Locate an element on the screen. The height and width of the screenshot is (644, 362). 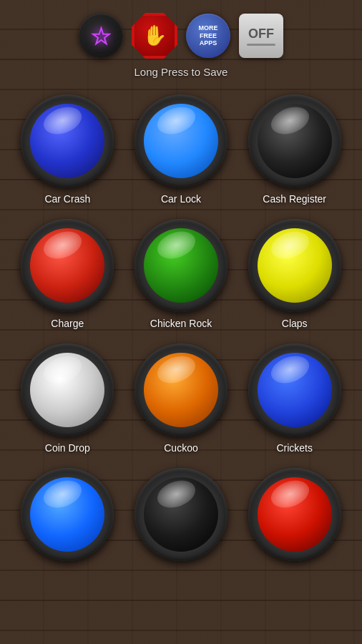
sound-cell-car-lock: Car Lock is located at coordinates (182, 151).